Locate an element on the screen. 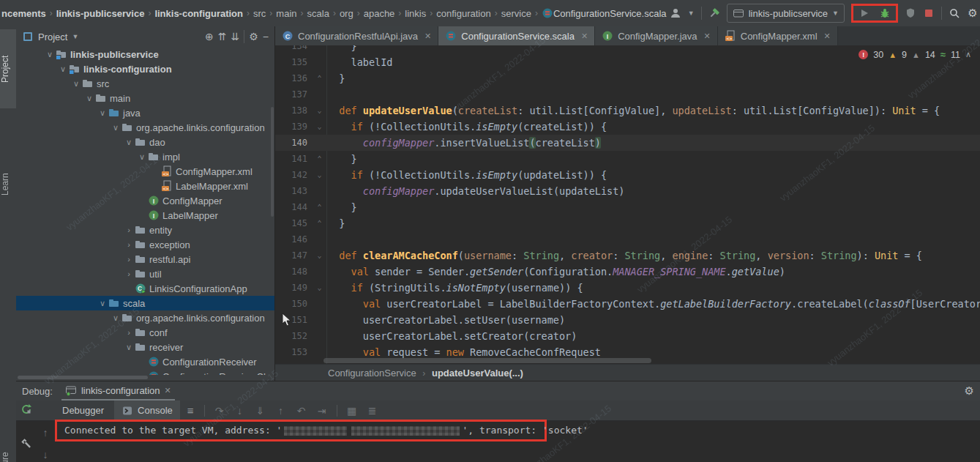 The width and height of the screenshot is (980, 462). tree-item-configmapper-xml: <>ConfigMapper.xml is located at coordinates (145, 171).